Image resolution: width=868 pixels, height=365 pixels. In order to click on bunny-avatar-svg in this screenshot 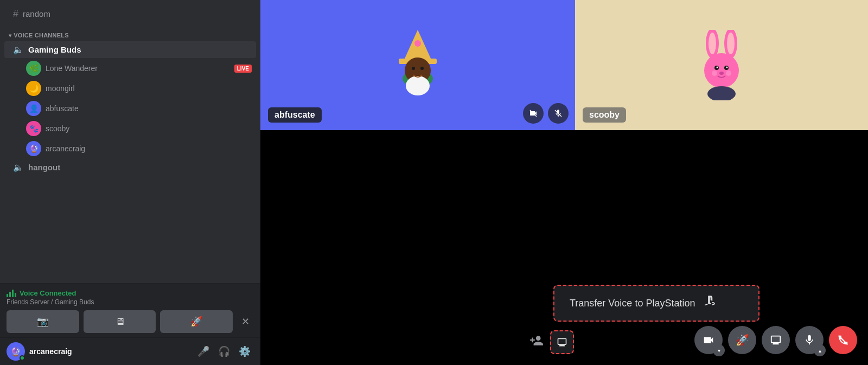, I will do `click(722, 65)`.